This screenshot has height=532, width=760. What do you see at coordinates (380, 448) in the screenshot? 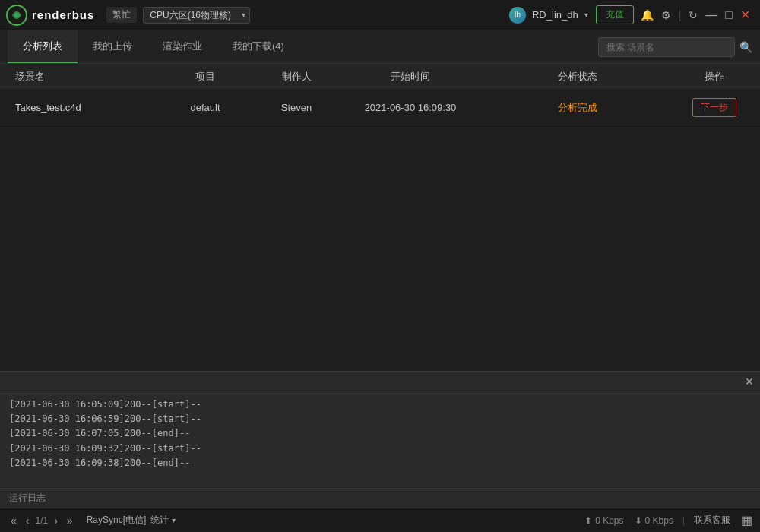
I see `log-entry: [2021-06-30 16:09:32]200--[start]--` at bounding box center [380, 448].